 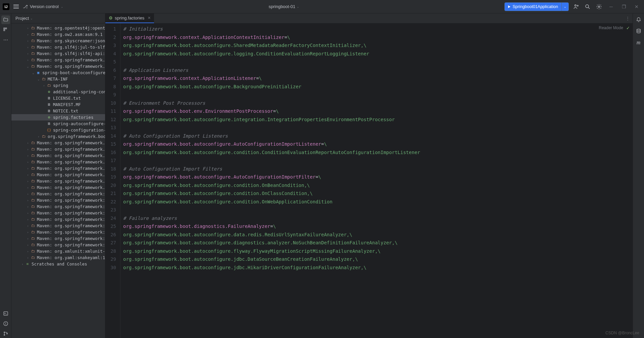 What do you see at coordinates (588, 7) in the screenshot?
I see `search-icon` at bounding box center [588, 7].